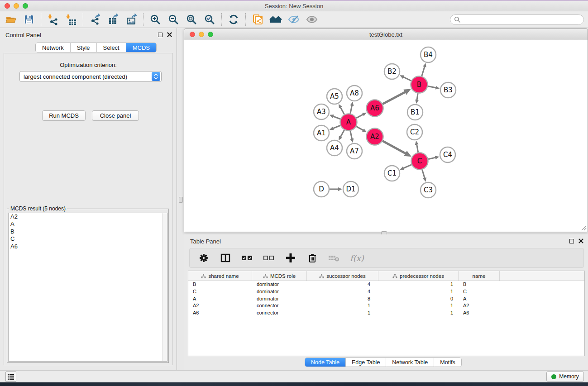 The image size is (588, 386). I want to click on delete-table-icon, so click(334, 258).